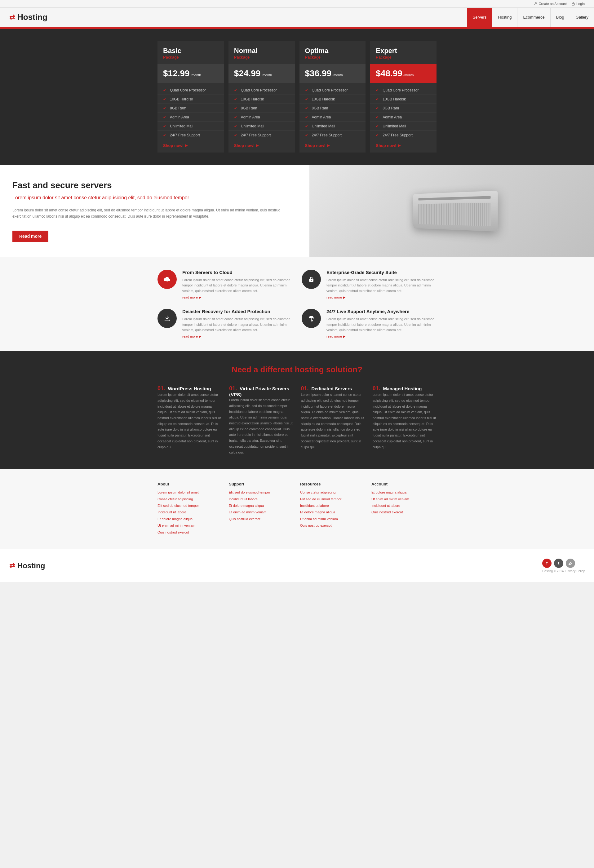 This screenshot has width=594, height=868. What do you see at coordinates (404, 509) in the screenshot?
I see `footer-col-3: AccountEt dolore magna aliquaUt enim ad …` at bounding box center [404, 509].